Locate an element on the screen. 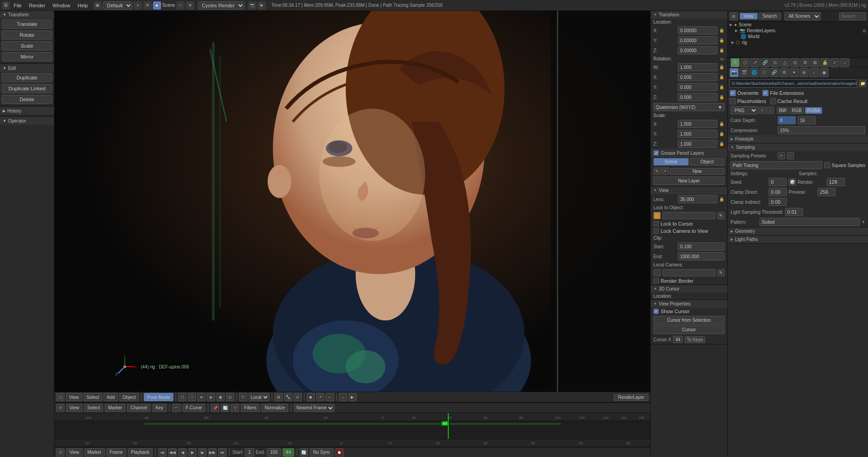 This screenshot has width=868, height=457. format-select: PNG is located at coordinates (744, 110).